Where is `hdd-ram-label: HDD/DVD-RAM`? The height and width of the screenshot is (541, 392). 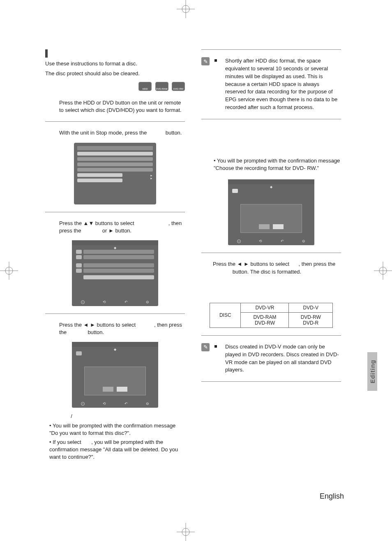
hdd-ram-label: HDD/DVD-RAM is located at coordinates (115, 416).